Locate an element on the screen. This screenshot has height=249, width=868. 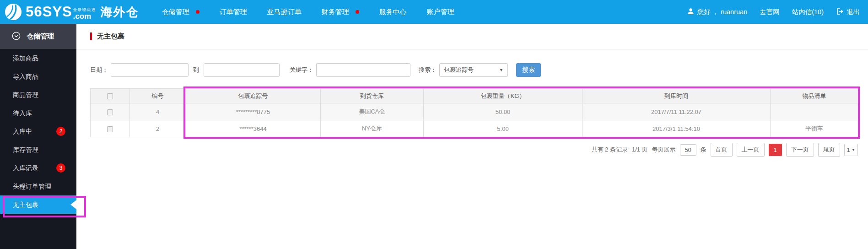
logout-label: 退出 is located at coordinates (853, 12).